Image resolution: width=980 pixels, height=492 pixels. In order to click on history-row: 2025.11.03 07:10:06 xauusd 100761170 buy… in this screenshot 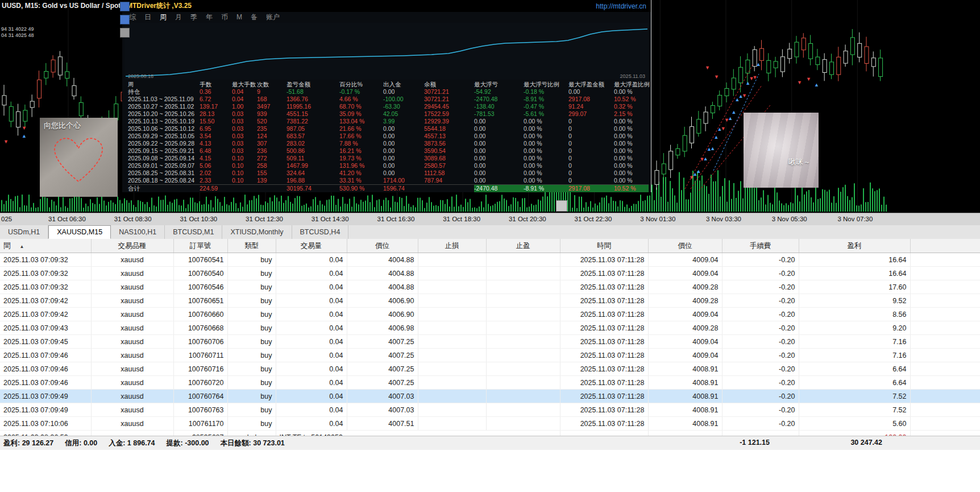, I will do `click(490, 424)`.